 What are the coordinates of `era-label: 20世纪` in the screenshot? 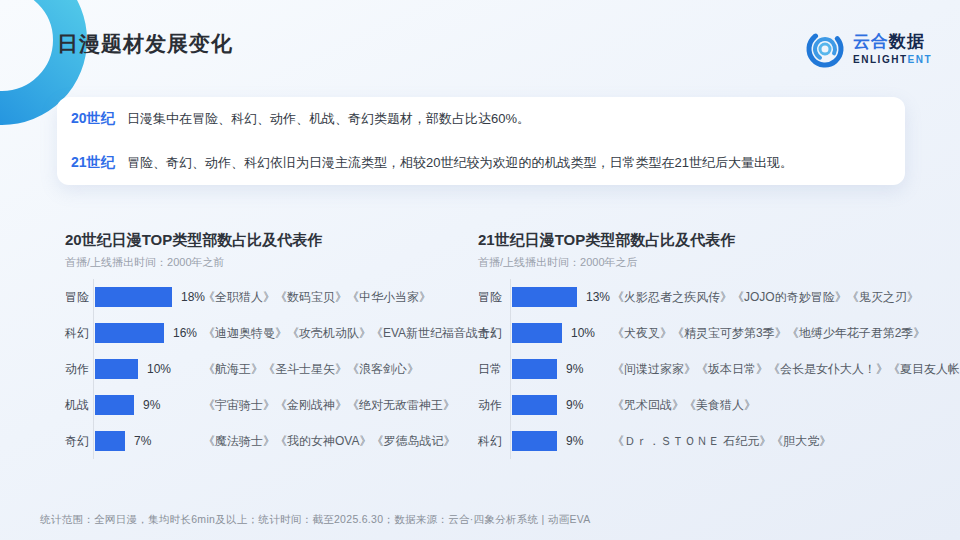 It's located at (99, 119).